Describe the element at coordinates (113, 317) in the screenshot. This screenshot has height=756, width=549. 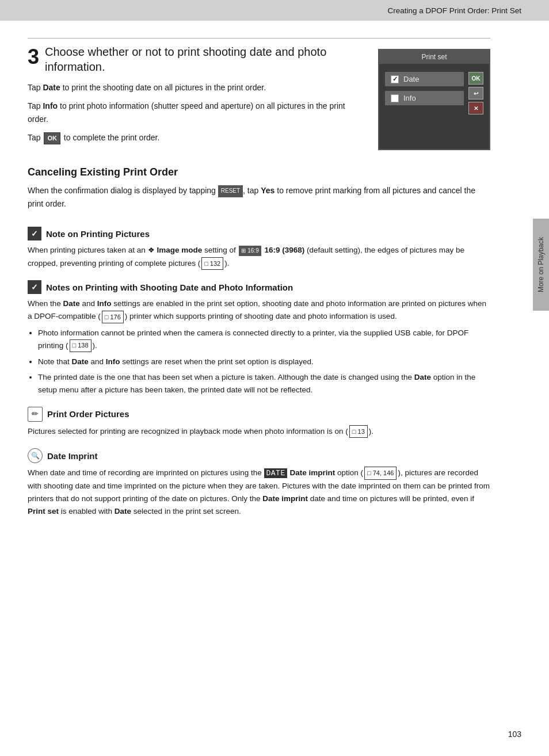
I see `ref-176: □ 176` at that location.